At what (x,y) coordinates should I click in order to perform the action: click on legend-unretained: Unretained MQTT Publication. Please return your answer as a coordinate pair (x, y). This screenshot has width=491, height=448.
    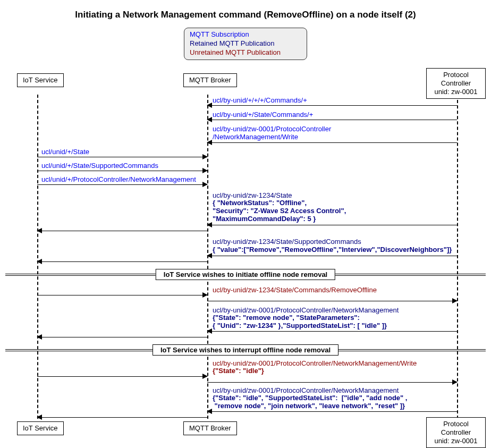
    Looking at the image, I should click on (246, 53).